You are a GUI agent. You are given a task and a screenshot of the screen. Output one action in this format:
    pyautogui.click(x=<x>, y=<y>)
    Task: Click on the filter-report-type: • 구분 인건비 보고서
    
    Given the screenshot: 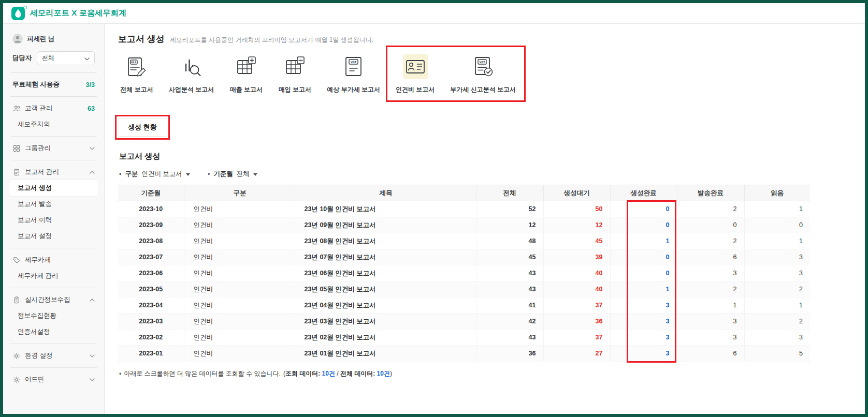 What is the action you would take?
    pyautogui.click(x=154, y=174)
    